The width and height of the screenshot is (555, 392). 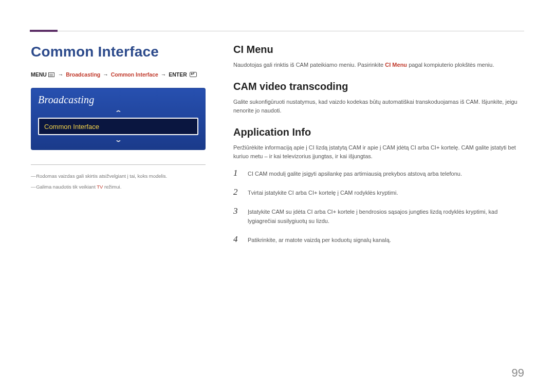 What do you see at coordinates (386, 239) in the screenshot?
I see `step-text: Patikrinkite, ar matote vaizdą per koduo…` at bounding box center [386, 239].